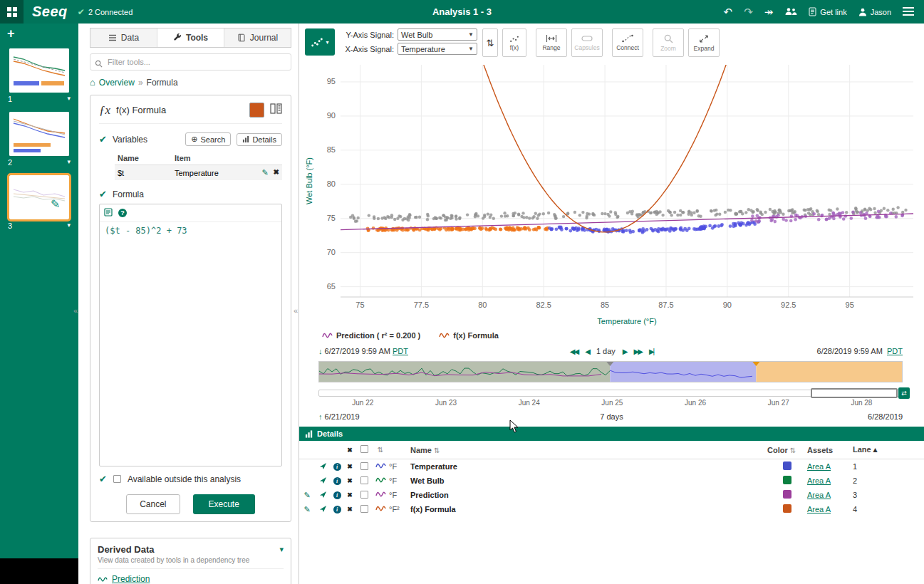  I want to click on assets-column-header: Assets, so click(830, 450).